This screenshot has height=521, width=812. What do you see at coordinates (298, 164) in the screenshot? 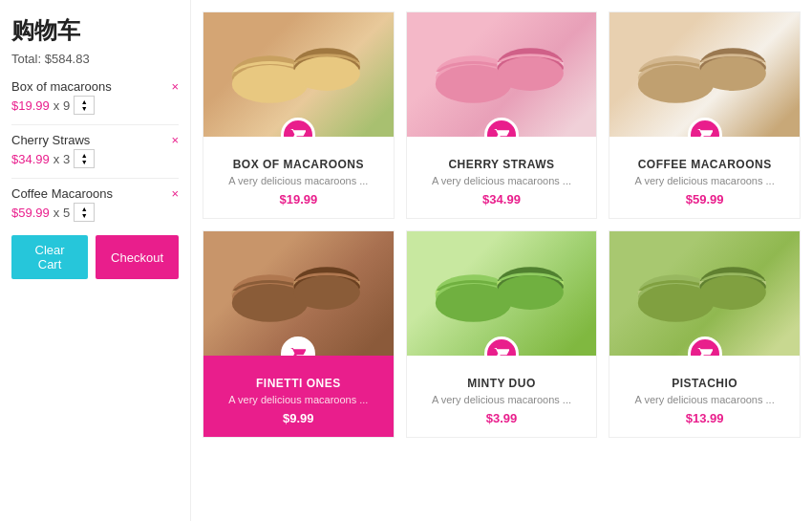
I see `product-name: BOX OF MACAROONS` at bounding box center [298, 164].